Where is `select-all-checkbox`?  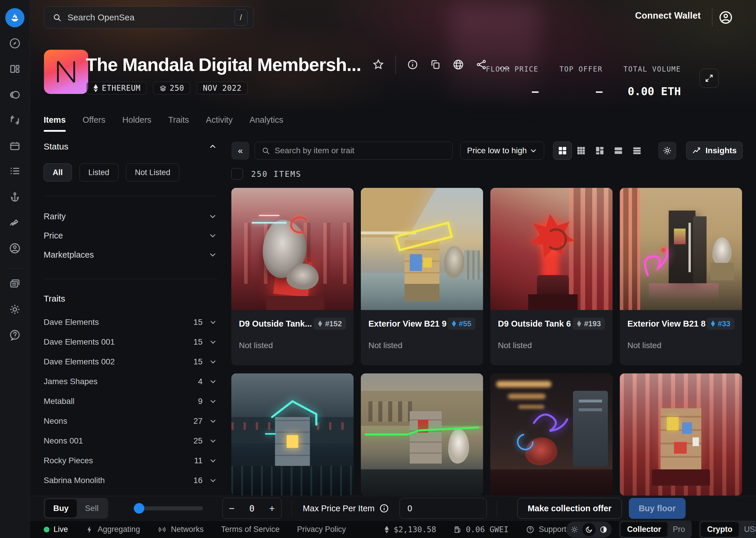
select-all-checkbox is located at coordinates (237, 174).